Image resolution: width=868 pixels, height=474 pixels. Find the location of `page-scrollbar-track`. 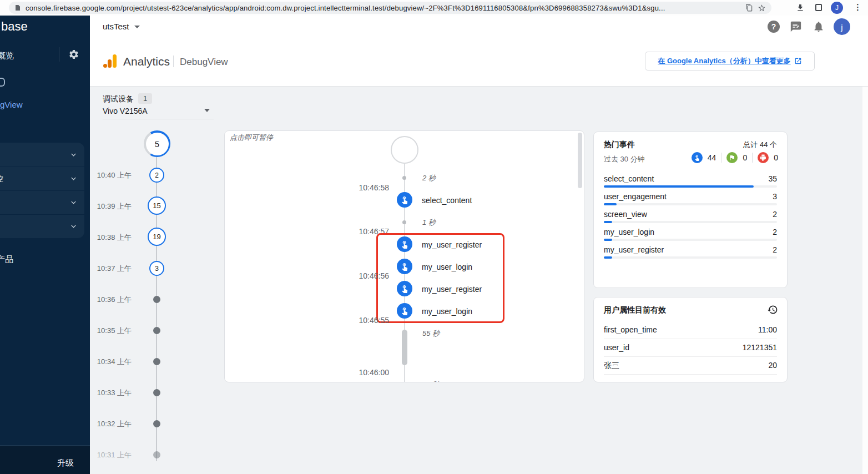

page-scrollbar-track is located at coordinates (865, 280).